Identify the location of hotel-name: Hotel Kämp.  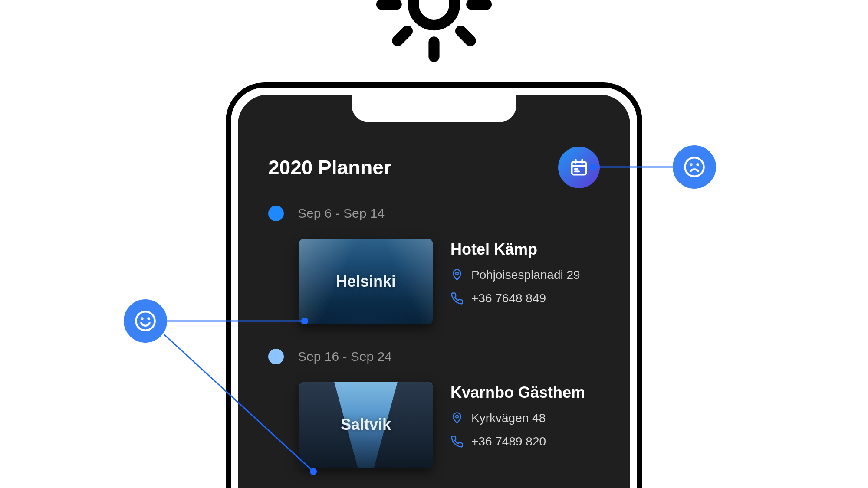
(516, 249).